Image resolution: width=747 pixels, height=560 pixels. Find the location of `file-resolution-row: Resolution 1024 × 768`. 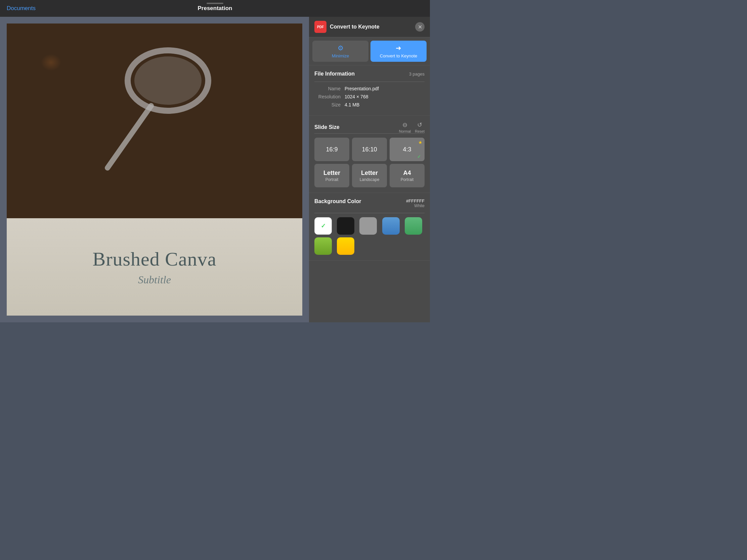

file-resolution-row: Resolution 1024 × 768 is located at coordinates (369, 97).